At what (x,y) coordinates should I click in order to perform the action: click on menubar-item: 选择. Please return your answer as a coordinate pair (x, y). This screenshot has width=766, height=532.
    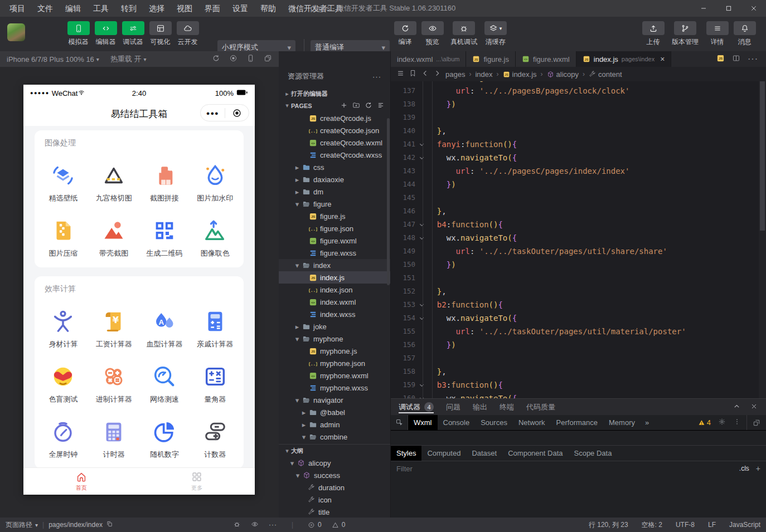
    Looking at the image, I should click on (157, 8).